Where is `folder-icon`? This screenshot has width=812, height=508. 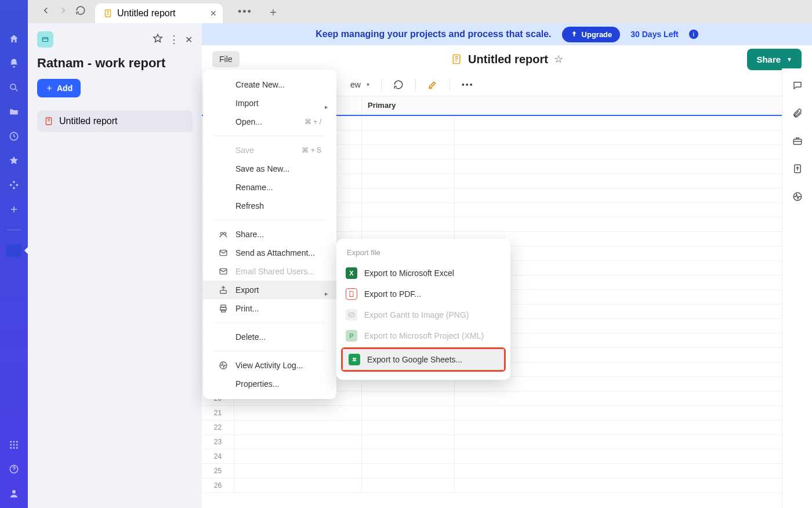
folder-icon is located at coordinates (14, 112).